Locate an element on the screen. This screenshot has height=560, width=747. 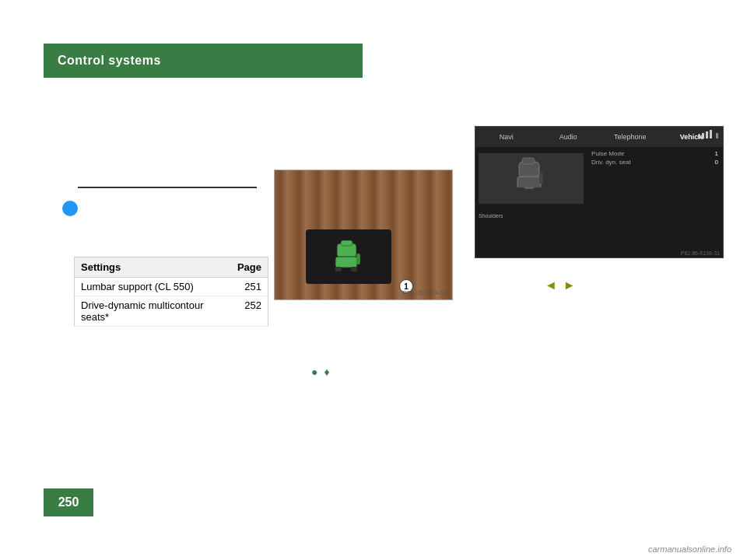
pulse-mode-value: 1 is located at coordinates (717, 154).